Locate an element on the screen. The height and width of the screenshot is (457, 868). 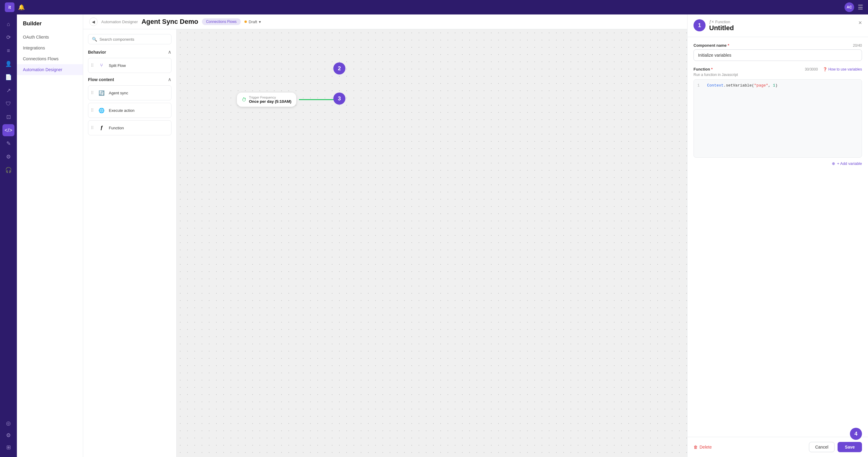
sidebar-item-monitor: ⊡ is located at coordinates (8, 117).